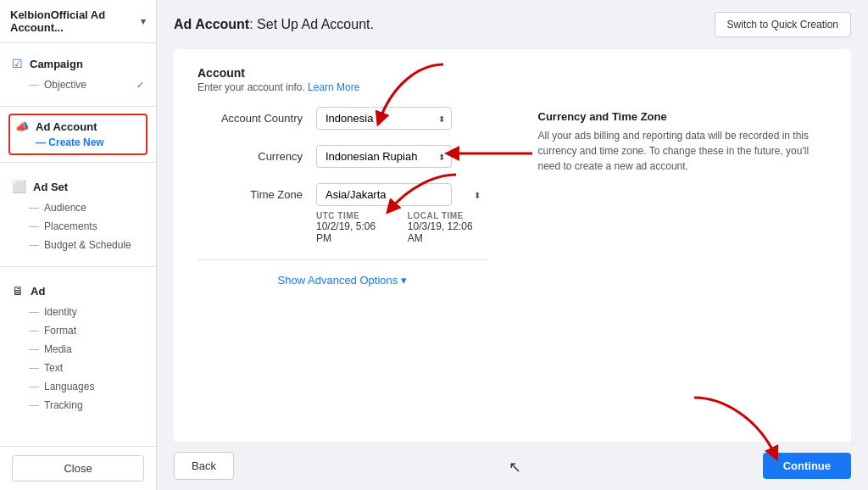  I want to click on ad-account-main-row: 📣 Ad Account, so click(78, 127).